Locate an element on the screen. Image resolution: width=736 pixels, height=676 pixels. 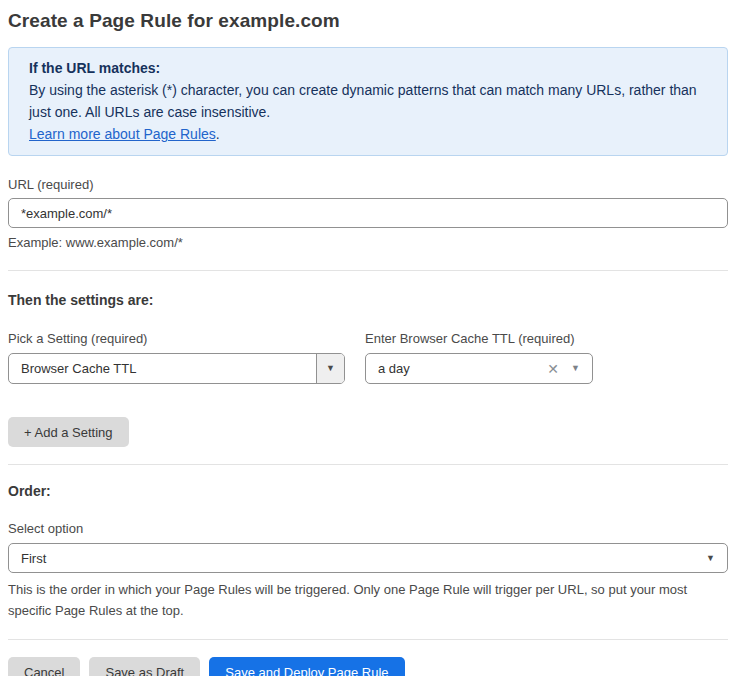
add-setting-button: + Add a Setting is located at coordinates (68, 432).